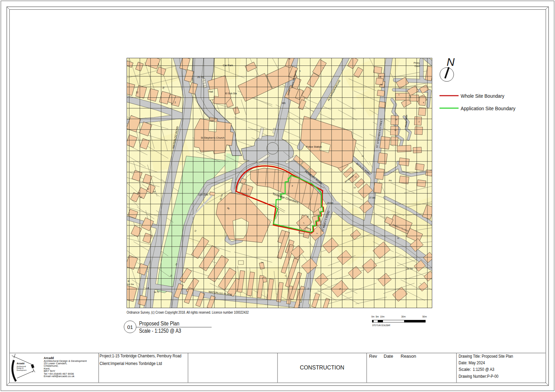 This screenshot has height=392, width=555. Describe the element at coordinates (398, 238) in the screenshot. I see `svg-text: 31` at that location.